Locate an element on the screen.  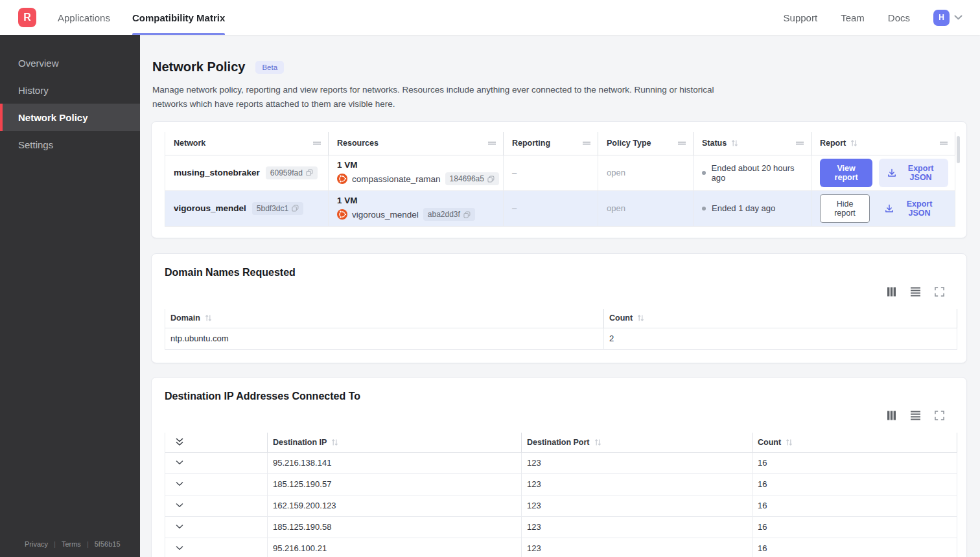
beta-badge: Beta is located at coordinates (270, 67).